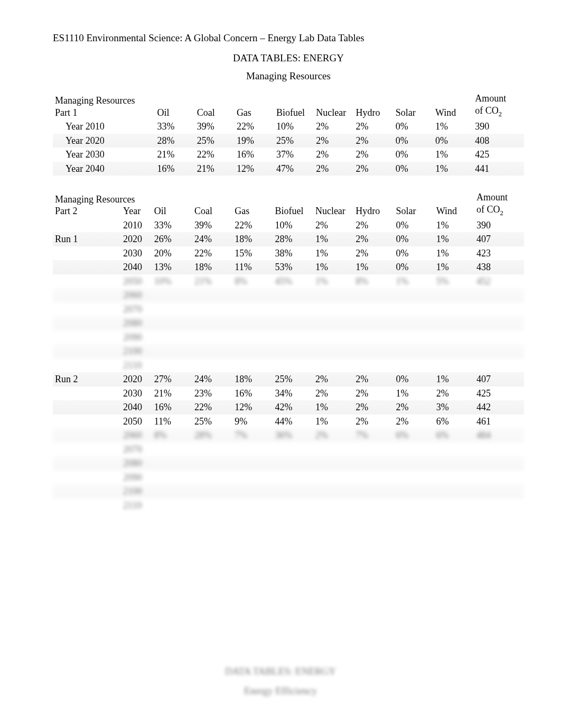 This screenshot has height=728, width=561. Describe the element at coordinates (288, 239) in the screenshot. I see `table-row: Run 1202026%24%18%28%1%2%0%1%407` at that location.